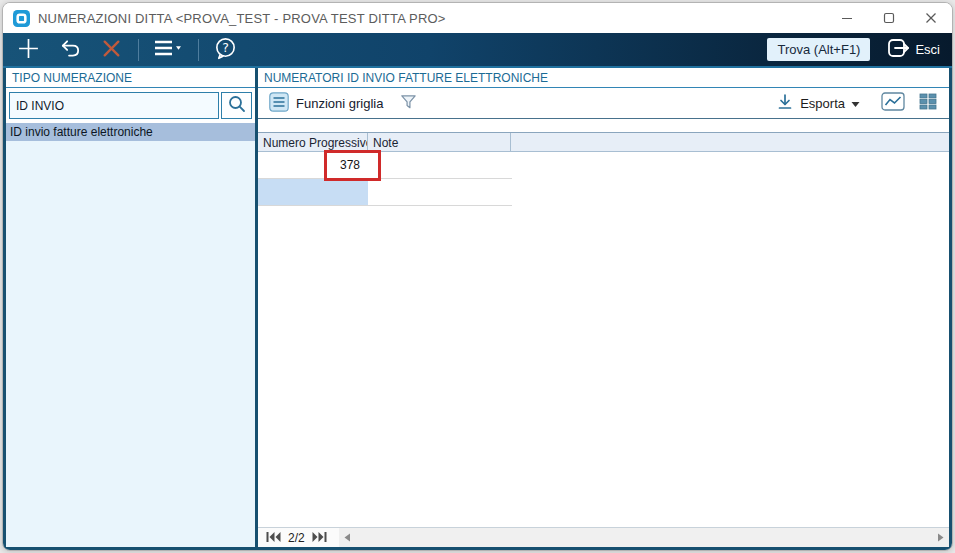 This screenshot has width=955, height=553. I want to click on last-page-icon, so click(320, 538).